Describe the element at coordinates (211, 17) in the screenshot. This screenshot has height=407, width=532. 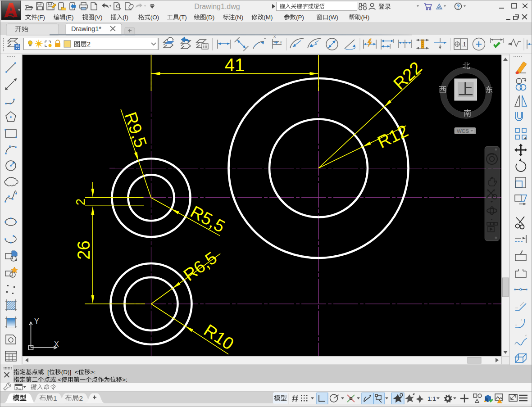
I see `svg-text: (D)` at that location.